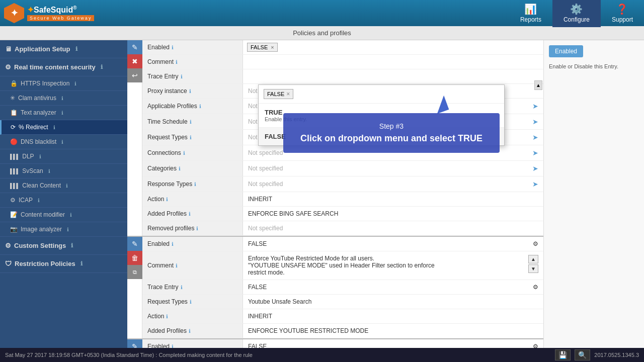 The height and width of the screenshot is (362, 644). What do you see at coordinates (182, 76) in the screenshot?
I see `info-trace: ℹ` at bounding box center [182, 76].